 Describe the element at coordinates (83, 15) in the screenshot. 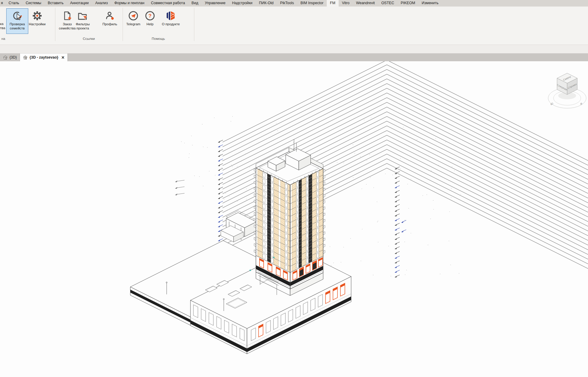

I see `folder-filter-icon` at that location.